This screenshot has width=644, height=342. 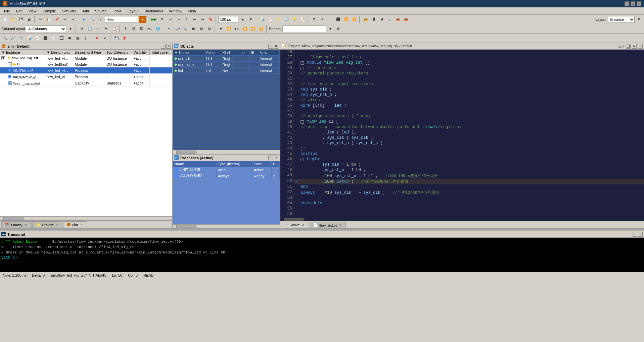 What do you see at coordinates (178, 19) in the screenshot?
I see `wave-btn1: 〜` at bounding box center [178, 19].